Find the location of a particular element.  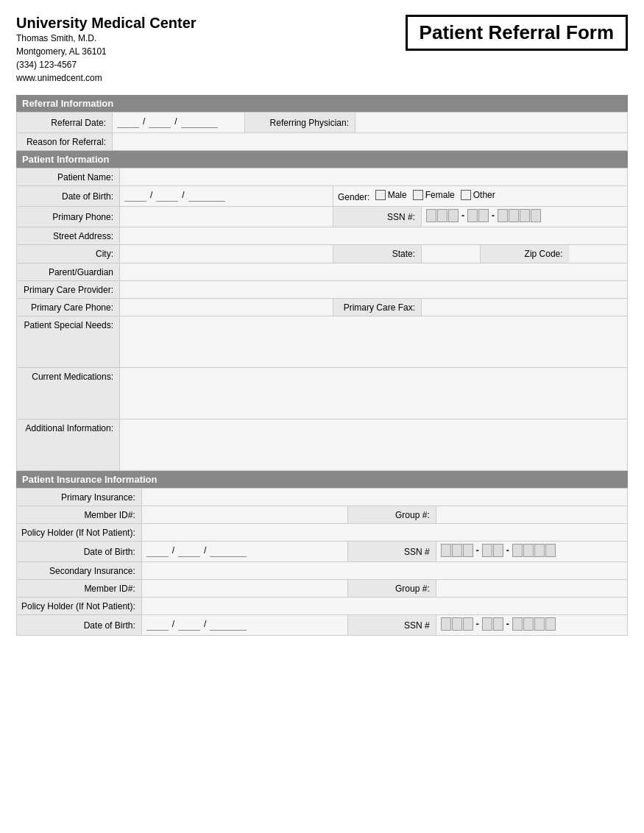

gender-other-checkbox is located at coordinates (466, 195).